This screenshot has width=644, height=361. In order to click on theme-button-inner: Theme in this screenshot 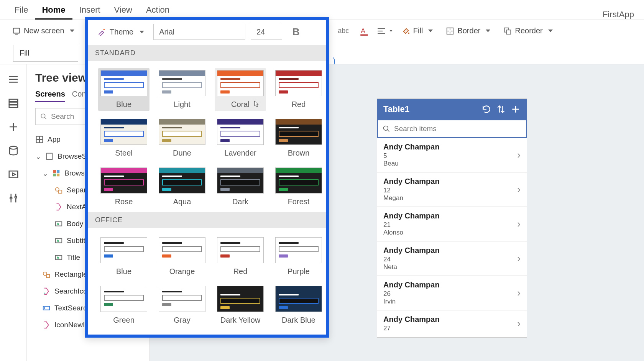, I will do `click(121, 32)`.